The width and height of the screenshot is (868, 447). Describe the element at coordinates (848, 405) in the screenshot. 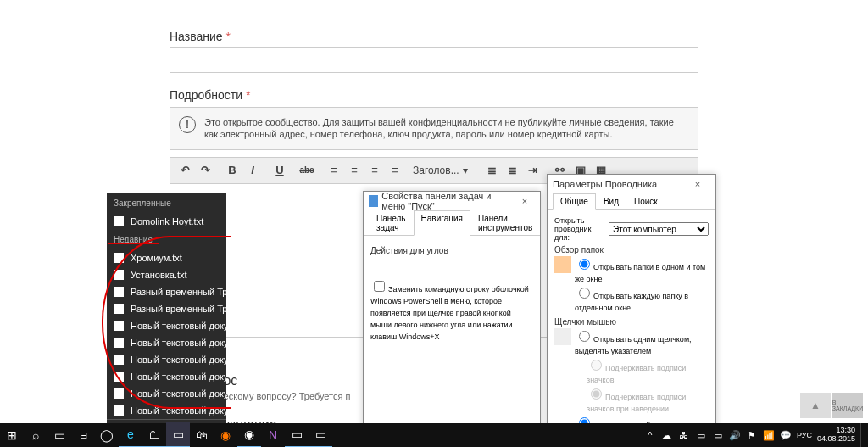

I see `bookmark-widget: В ЗАКЛАДКИ` at that location.